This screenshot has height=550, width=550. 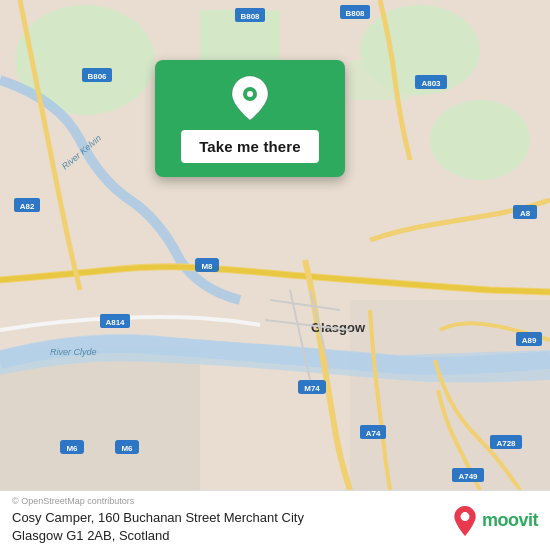 What do you see at coordinates (494, 521) in the screenshot?
I see `moovit-logo: moovit` at bounding box center [494, 521].